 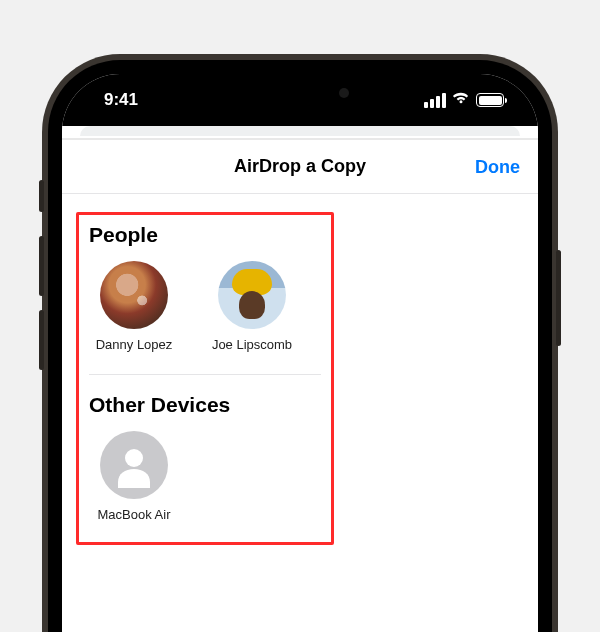 I want to click on airdrop-device: MacBook Air, so click(x=134, y=476).